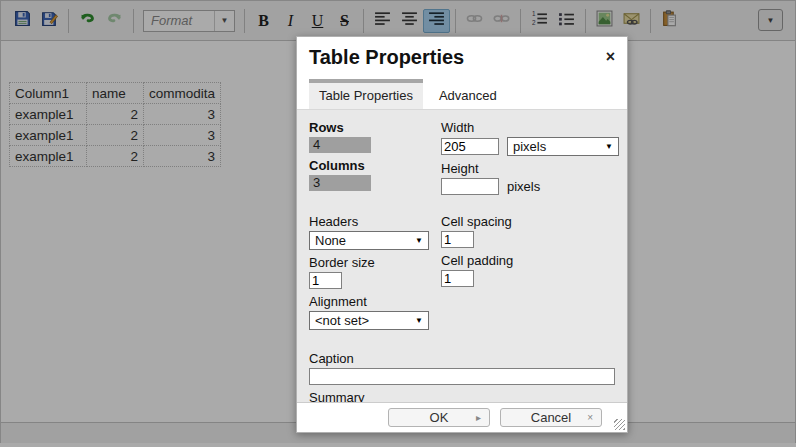 Image resolution: width=796 pixels, height=447 pixels. What do you see at coordinates (369, 320) in the screenshot?
I see `alignment-select: <not set> ▼` at bounding box center [369, 320].